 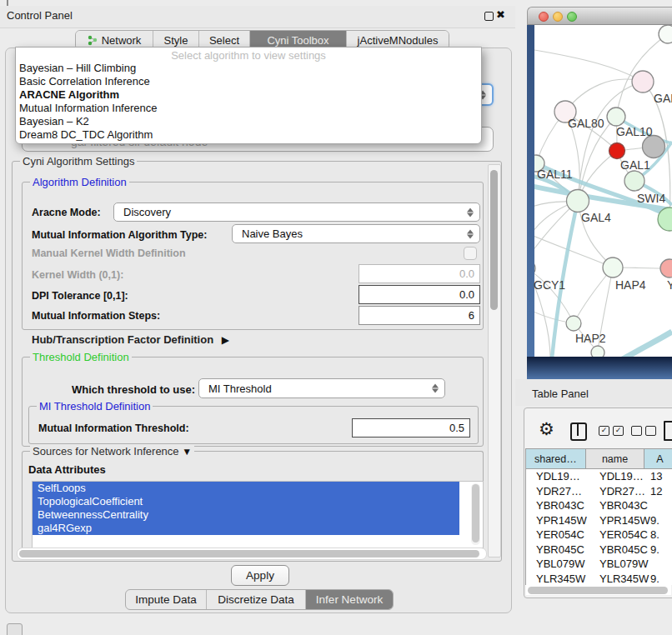 I want to click on float-window-icon, so click(x=489, y=17).